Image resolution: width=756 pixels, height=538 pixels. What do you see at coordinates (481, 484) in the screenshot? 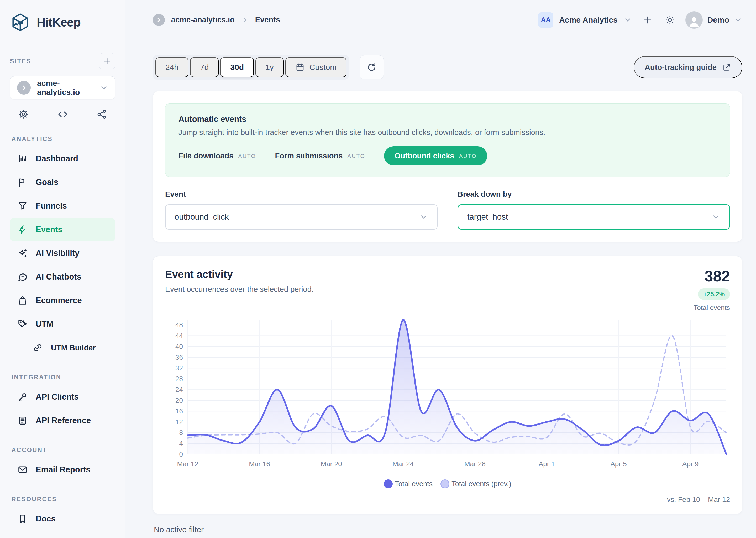
I see `legend-label: Total events (prev.)` at bounding box center [481, 484].